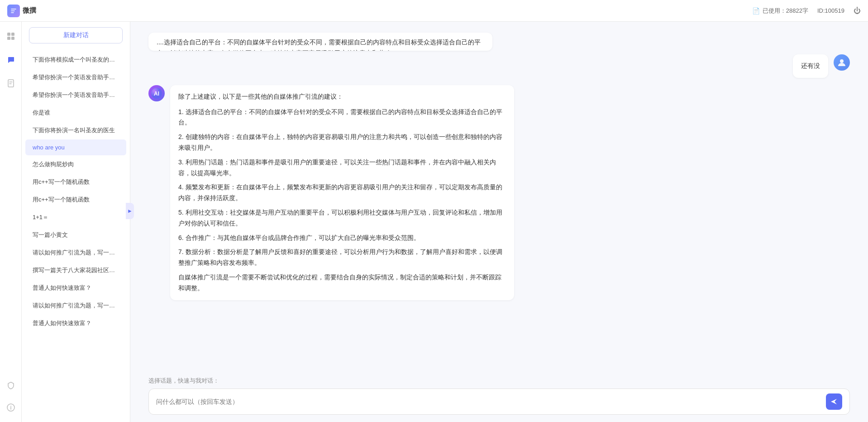 The height and width of the screenshot is (422, 868). What do you see at coordinates (76, 253) in the screenshot?
I see `sidebar-item-12: 请以如何推广引流为题，写一篇大纲` at bounding box center [76, 253].